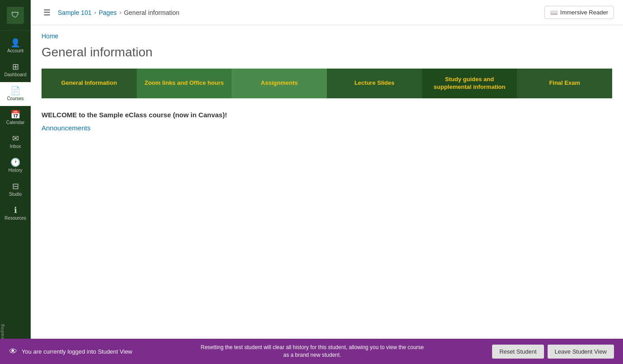  What do you see at coordinates (327, 36) in the screenshot?
I see `home-link: Home` at bounding box center [327, 36].